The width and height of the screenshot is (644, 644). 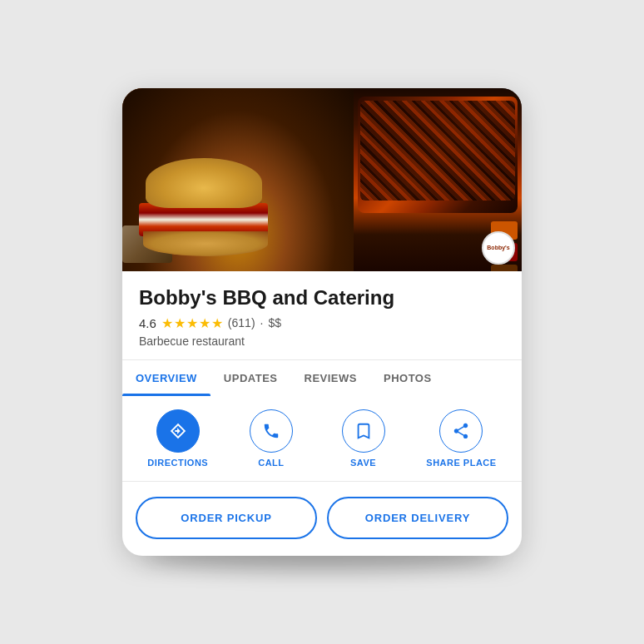 What do you see at coordinates (206, 244) in the screenshot?
I see `burger-bun-bottom` at bounding box center [206, 244].